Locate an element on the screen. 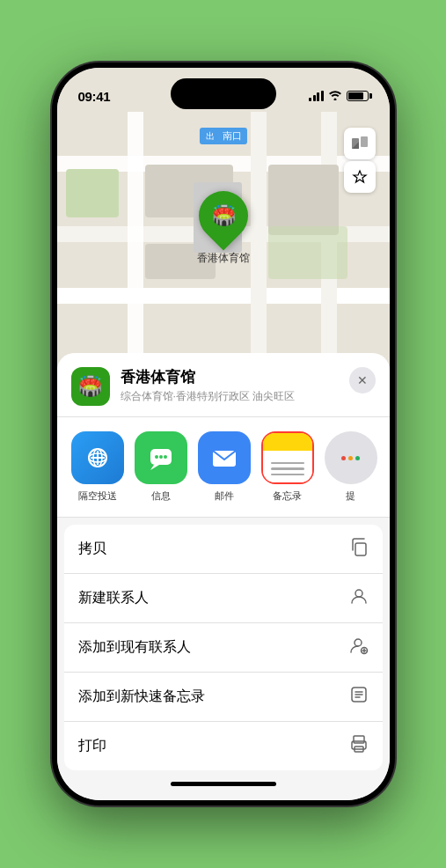  map-label: 出 南口 is located at coordinates (223, 136).